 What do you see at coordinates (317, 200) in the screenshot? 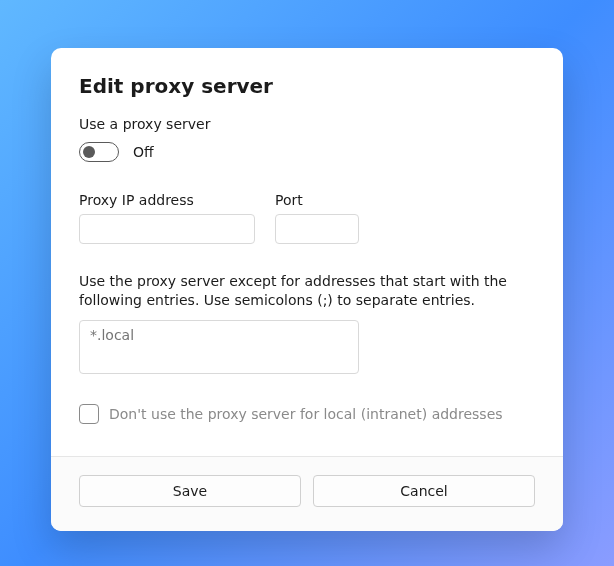
I see `port-label: Port` at bounding box center [317, 200].